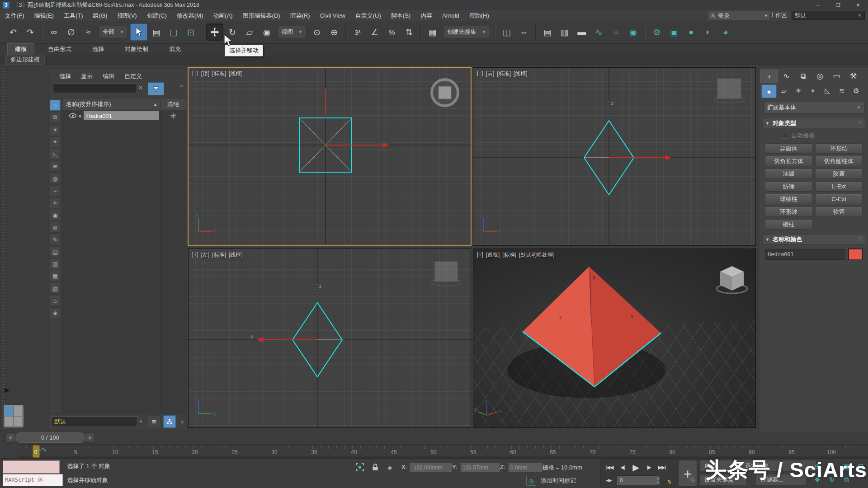 This screenshot has width=868, height=488. Describe the element at coordinates (669, 481) in the screenshot. I see `time-configuration-icon: ◔⚙` at that location.